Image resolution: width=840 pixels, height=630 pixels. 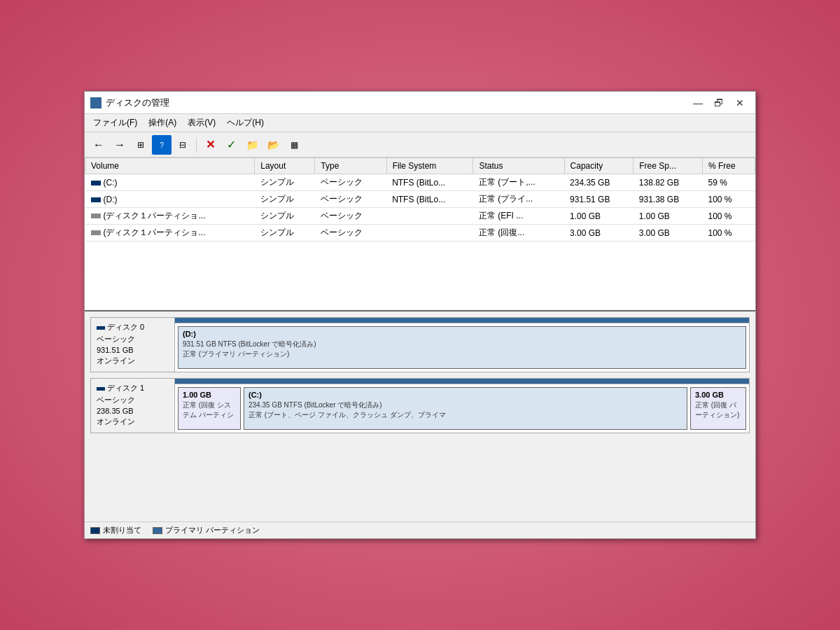 What do you see at coordinates (729, 167) in the screenshot?
I see `col-pctfree: % Free` at bounding box center [729, 167].